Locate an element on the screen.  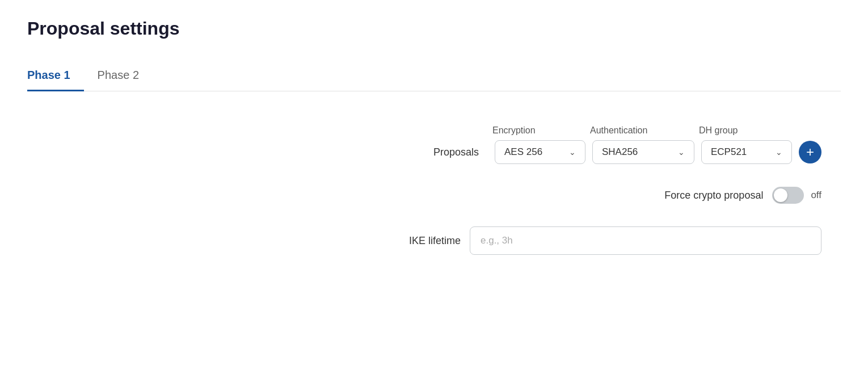
dh-group-value: ECP521 is located at coordinates (728, 152).